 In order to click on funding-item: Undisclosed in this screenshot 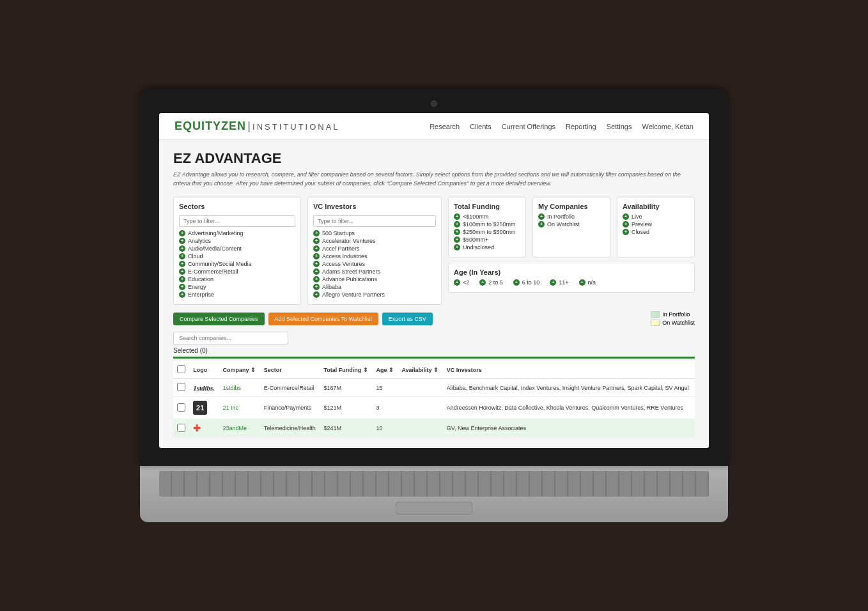, I will do `click(487, 247)`.